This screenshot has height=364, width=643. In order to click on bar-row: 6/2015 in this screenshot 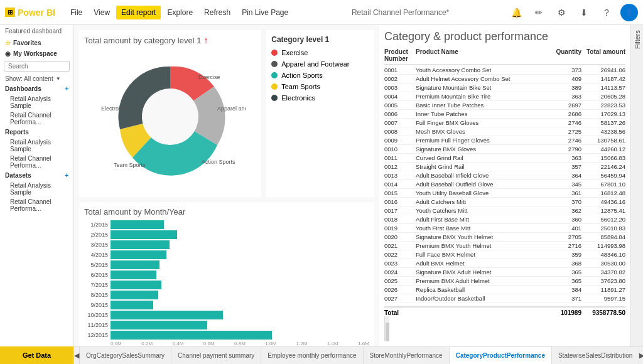, I will do `click(227, 275)`.